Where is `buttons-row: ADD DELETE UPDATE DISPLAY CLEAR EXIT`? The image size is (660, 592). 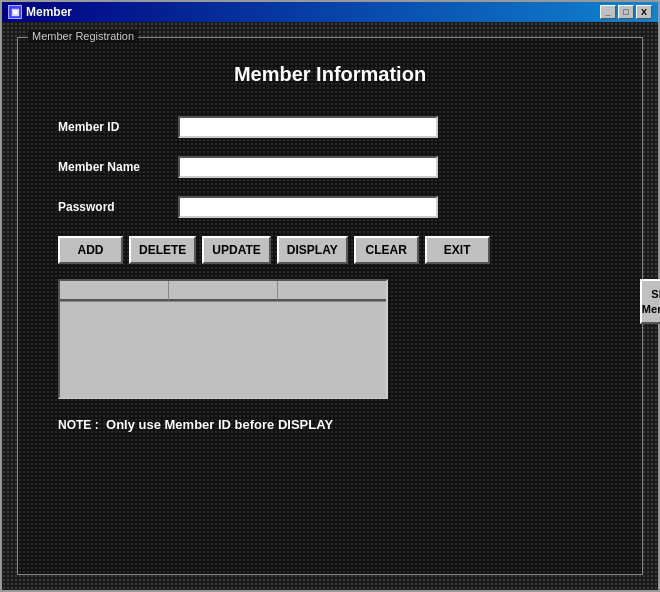
buttons-row: ADD DELETE UPDATE DISPLAY CLEAR EXIT is located at coordinates (330, 250).